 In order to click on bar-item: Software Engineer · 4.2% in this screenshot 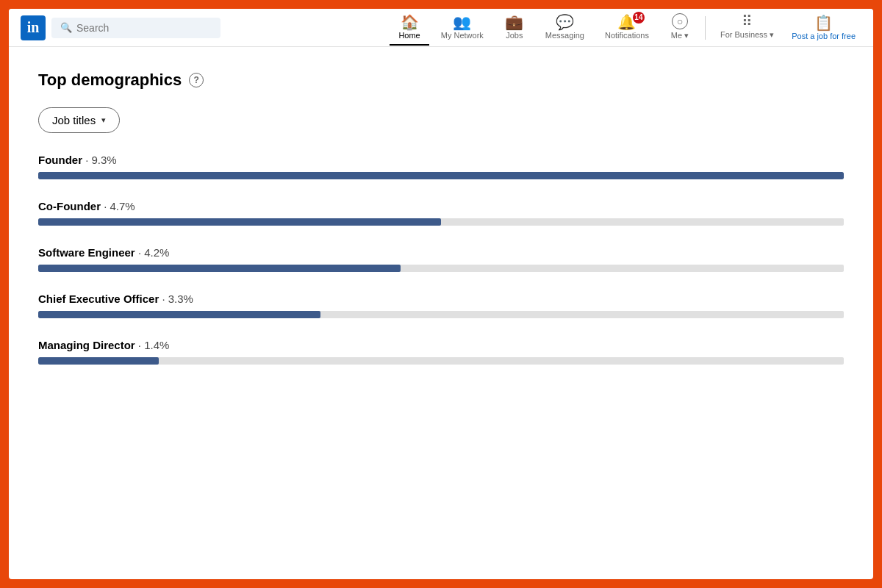, I will do `click(441, 259)`.